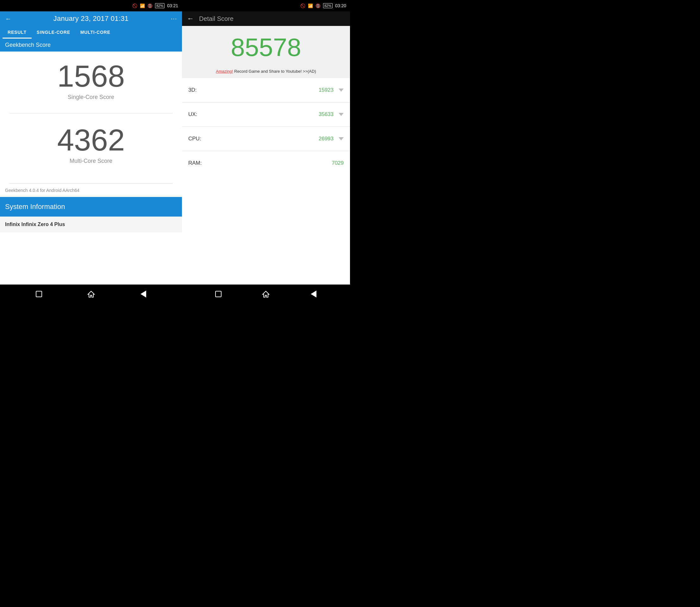  I want to click on ad-bar: Amazing! Record Game and Share to Youtub…, so click(266, 72).